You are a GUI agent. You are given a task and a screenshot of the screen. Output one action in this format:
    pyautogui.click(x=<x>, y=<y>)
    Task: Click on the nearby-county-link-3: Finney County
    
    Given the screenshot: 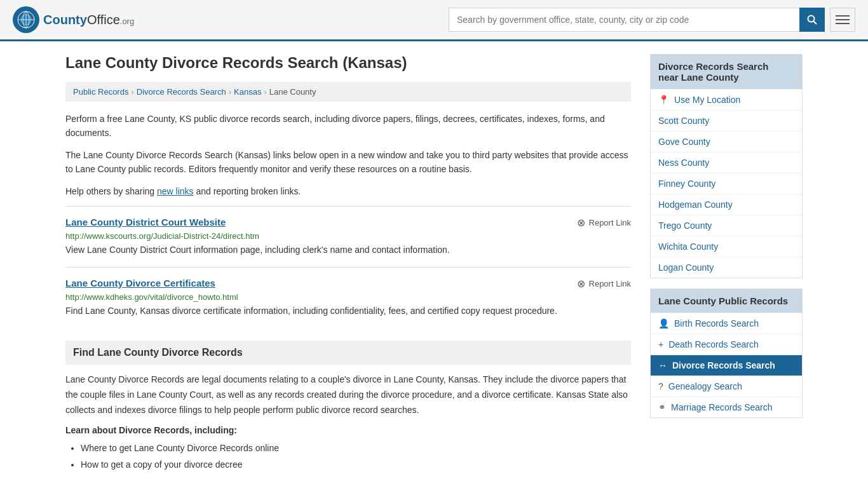 What is the action you would take?
    pyautogui.click(x=687, y=184)
    